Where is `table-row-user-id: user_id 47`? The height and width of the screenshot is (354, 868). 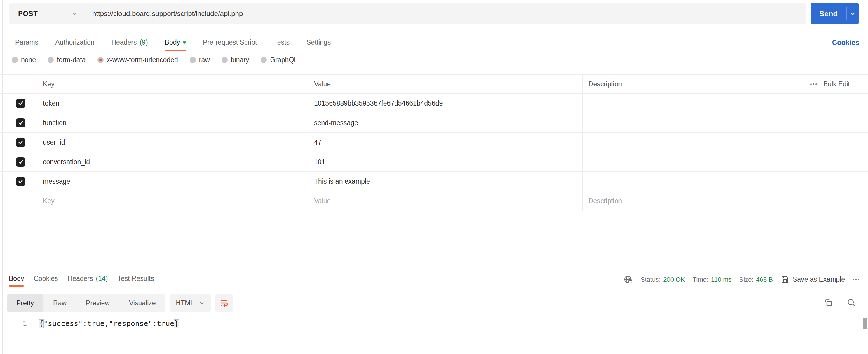
table-row-user-id: user_id 47 is located at coordinates (434, 142).